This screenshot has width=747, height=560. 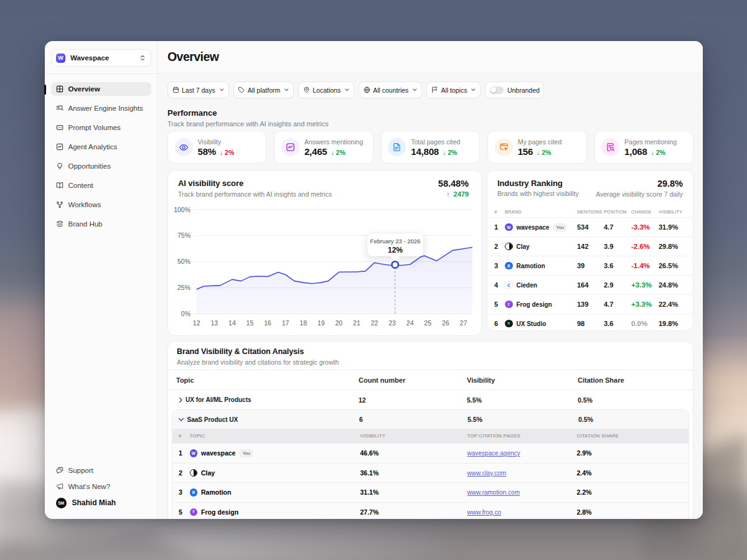 What do you see at coordinates (182, 210) in the screenshot?
I see `svg-text: 100%` at bounding box center [182, 210].